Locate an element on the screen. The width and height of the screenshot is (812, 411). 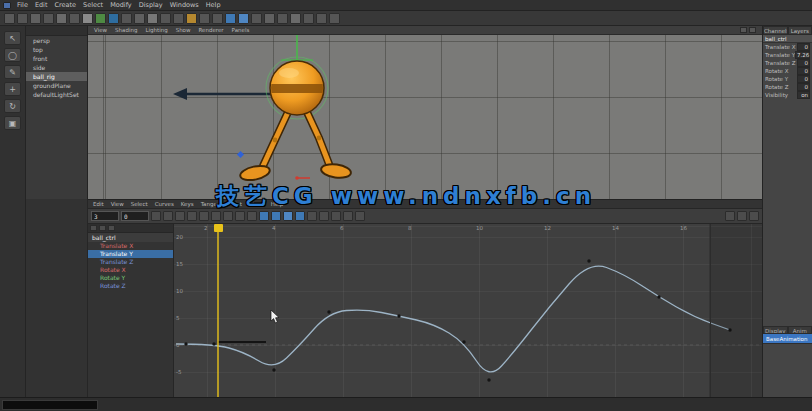
ge-menu-select: Select is located at coordinates (140, 204).